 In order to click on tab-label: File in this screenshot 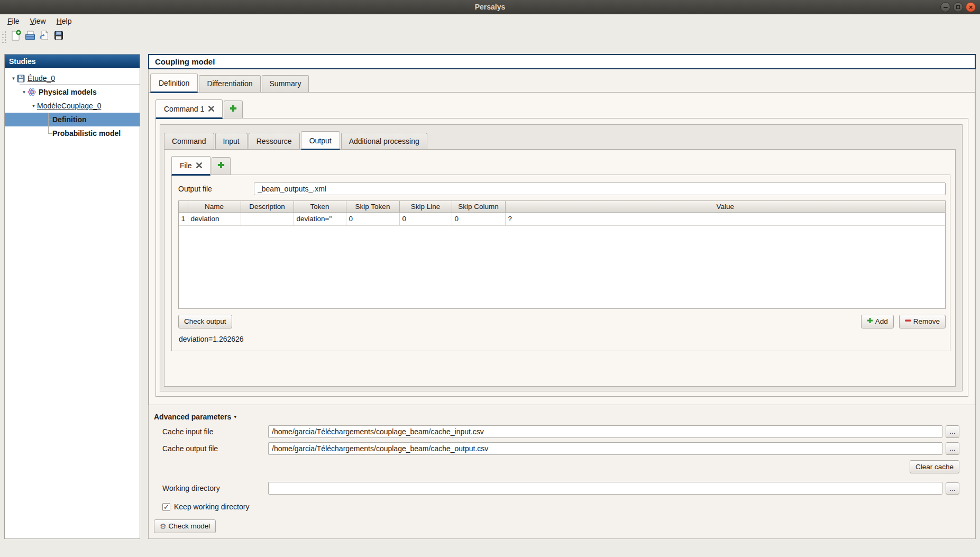, I will do `click(186, 166)`.